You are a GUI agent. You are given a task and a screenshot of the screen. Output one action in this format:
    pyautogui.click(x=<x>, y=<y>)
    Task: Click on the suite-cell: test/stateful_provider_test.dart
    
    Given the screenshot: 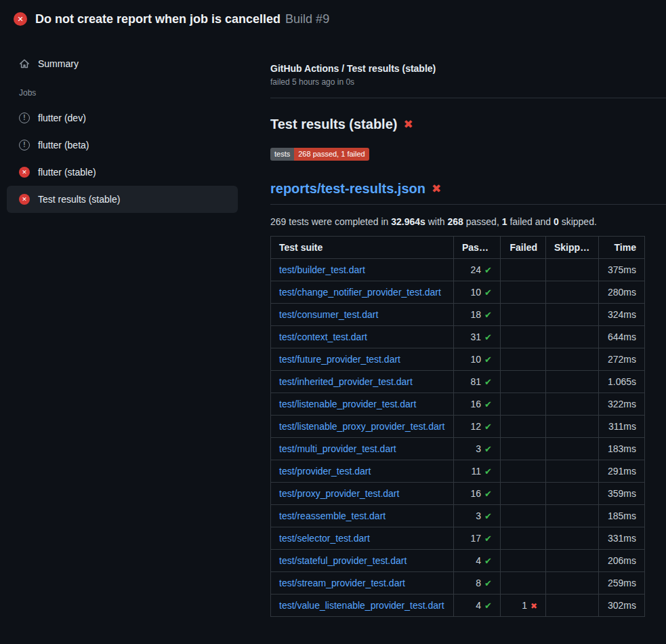 What is the action you would take?
    pyautogui.click(x=362, y=561)
    